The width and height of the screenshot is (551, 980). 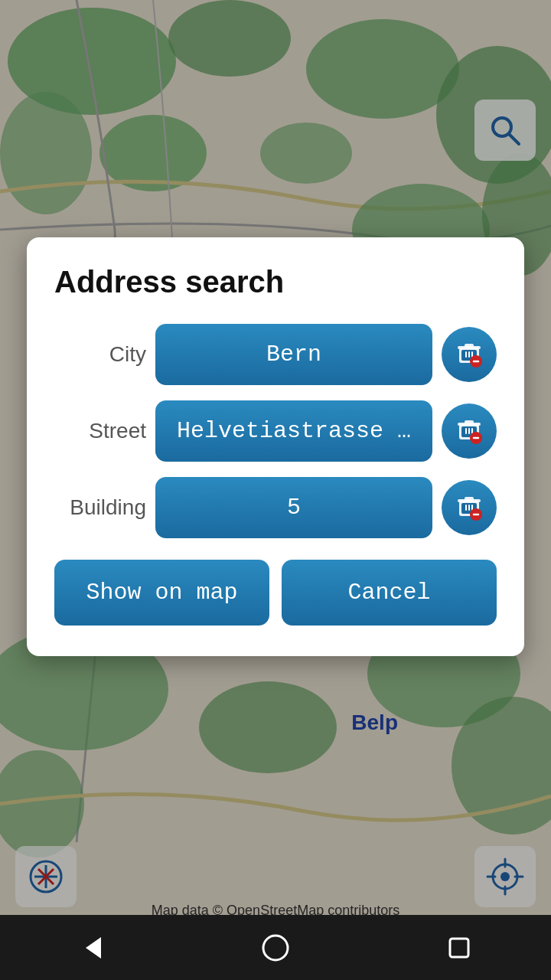 I want to click on street-label: Street, so click(x=100, y=431).